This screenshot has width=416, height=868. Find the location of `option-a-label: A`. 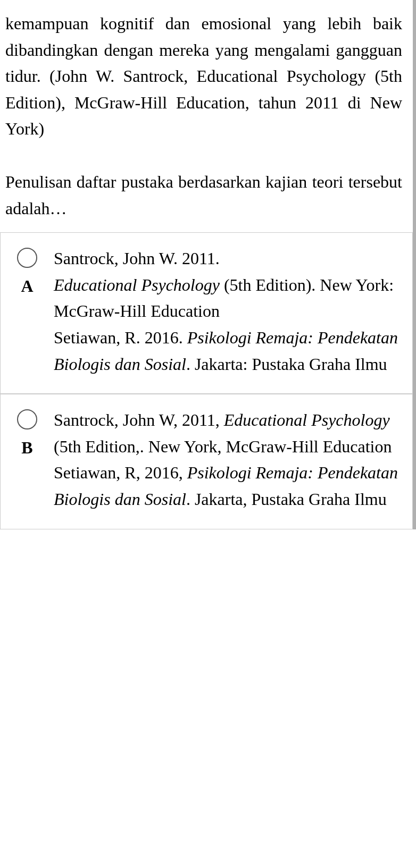

option-a-label: A is located at coordinates (27, 286).